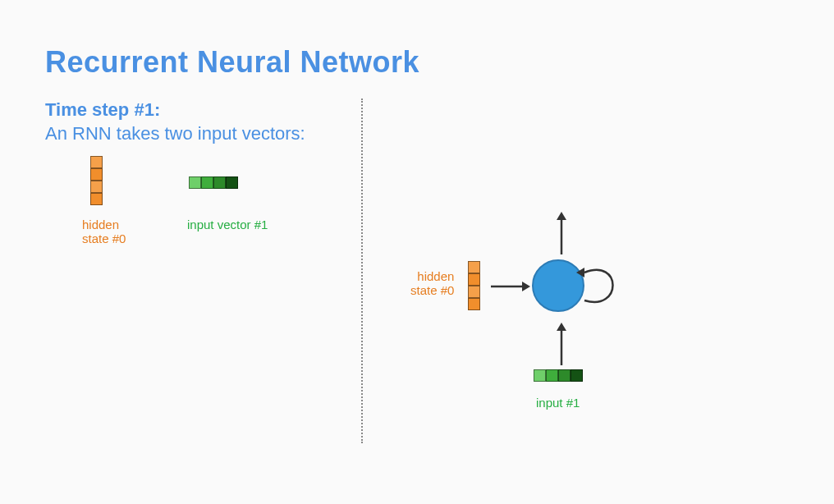 The image size is (834, 504). What do you see at coordinates (558, 402) in the screenshot?
I see `input-vector-label-right: input #1` at bounding box center [558, 402].